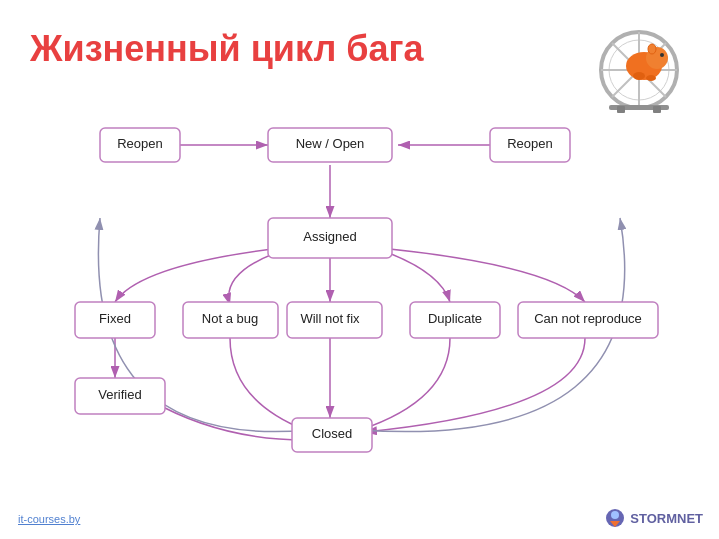  What do you see at coordinates (666, 518) in the screenshot?
I see `logo-text: STORMNET` at bounding box center [666, 518].